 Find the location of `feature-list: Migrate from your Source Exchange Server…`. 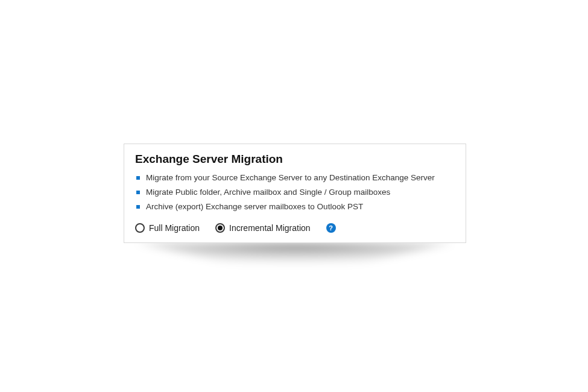

feature-list: Migrate from your Source Exchange Server… is located at coordinates (295, 193).